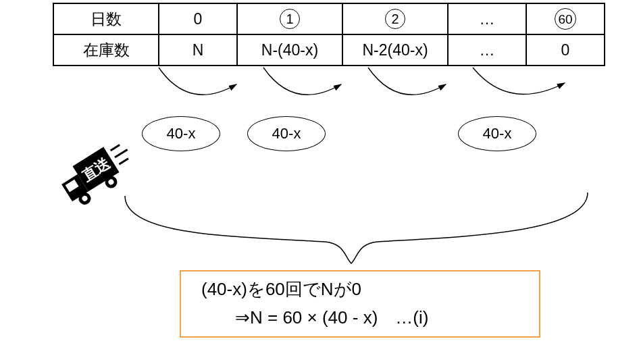 This screenshot has width=639, height=364. Describe the element at coordinates (181, 134) in the screenshot. I see `decrement-oval-1: 40-x` at that location.